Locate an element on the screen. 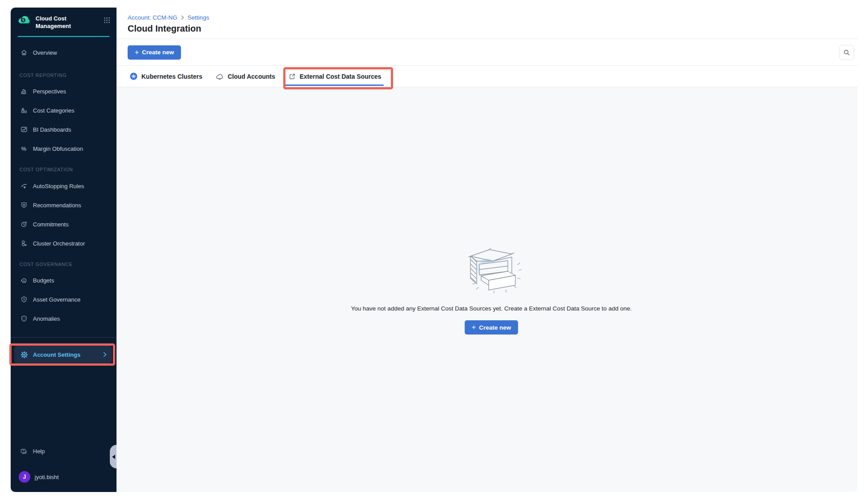 This screenshot has height=500, width=868. breadcrumb-separator-icon is located at coordinates (182, 18).